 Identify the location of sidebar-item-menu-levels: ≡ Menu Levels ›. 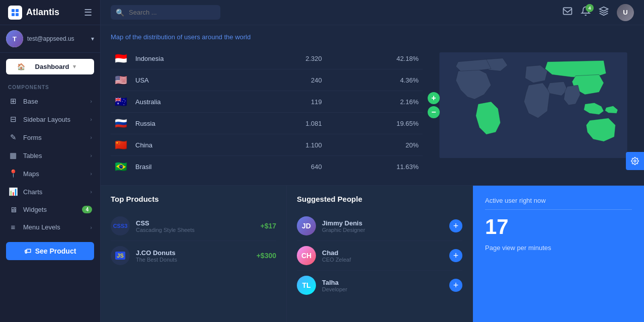
(50, 227).